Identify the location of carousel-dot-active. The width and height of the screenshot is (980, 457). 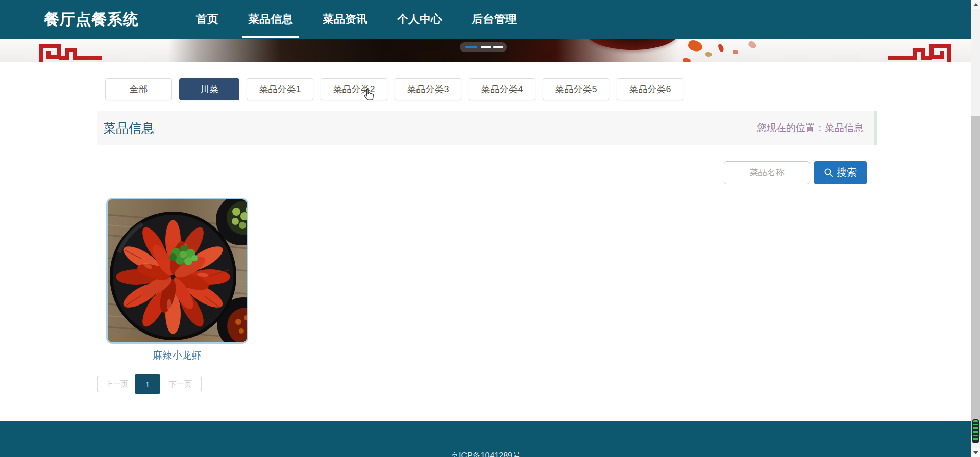
(472, 47).